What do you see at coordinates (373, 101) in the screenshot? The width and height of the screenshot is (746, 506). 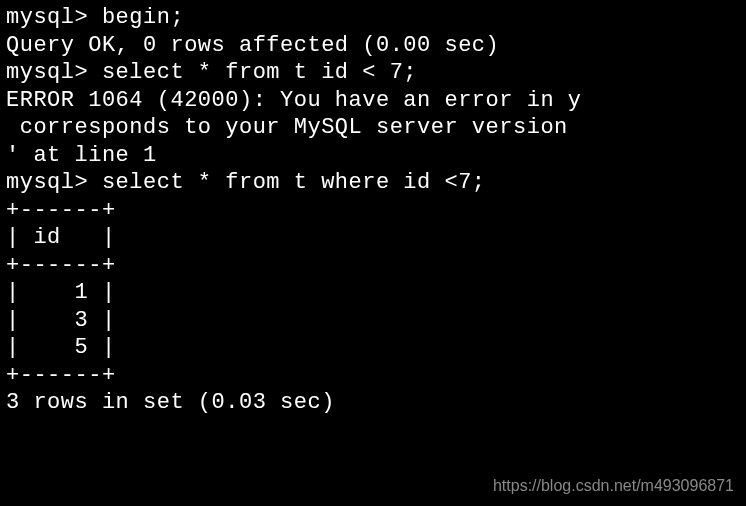 I see `terminal-line: ERROR 1064 (42000): You have an error in…` at bounding box center [373, 101].